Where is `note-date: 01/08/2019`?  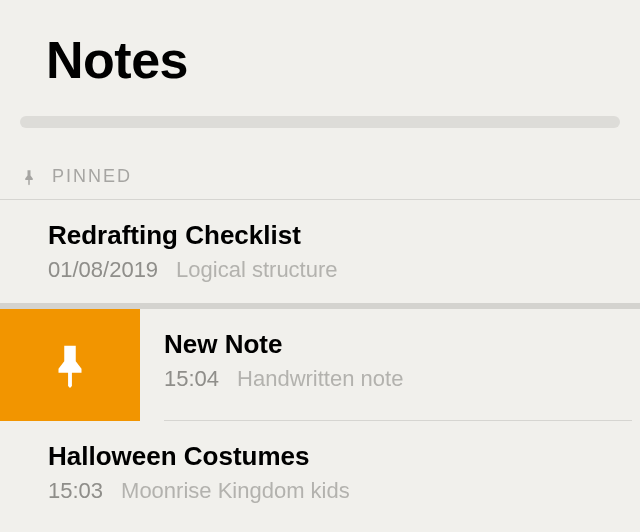
note-date: 01/08/2019 is located at coordinates (103, 270).